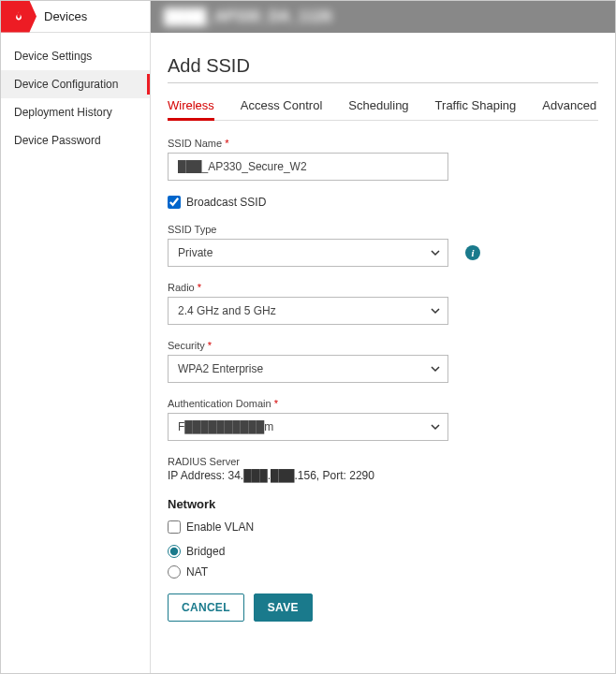  Describe the element at coordinates (174, 551) in the screenshot. I see `bridged-radio-input` at that location.